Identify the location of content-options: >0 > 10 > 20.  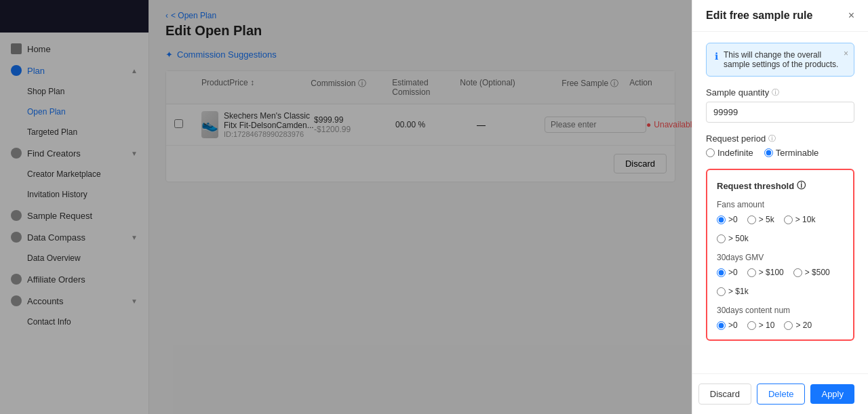
(780, 325).